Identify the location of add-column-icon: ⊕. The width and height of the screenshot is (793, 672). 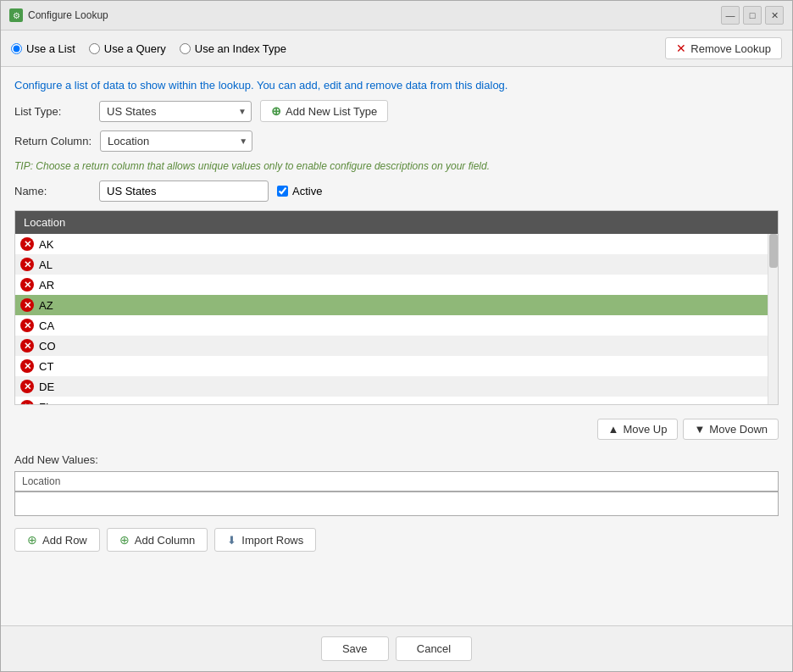
(125, 540).